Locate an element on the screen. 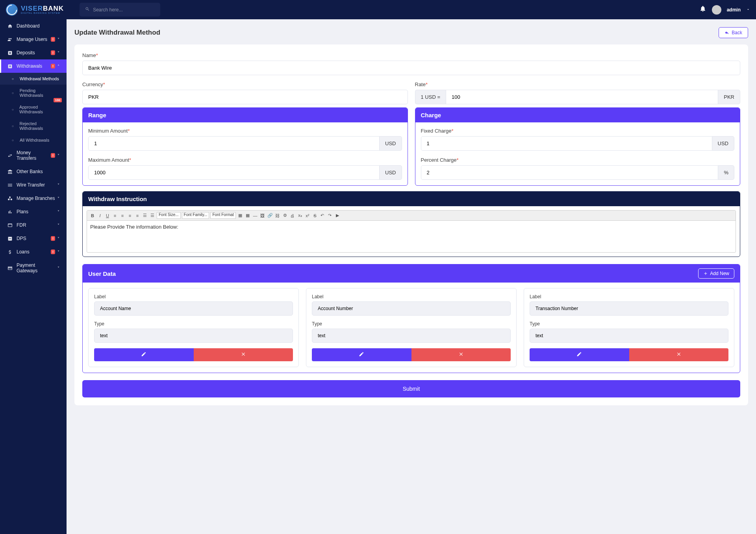 This screenshot has width=756, height=534. sidebar-subitem-rejected-withdrawals: ○Rejected Withdrawals is located at coordinates (33, 126).